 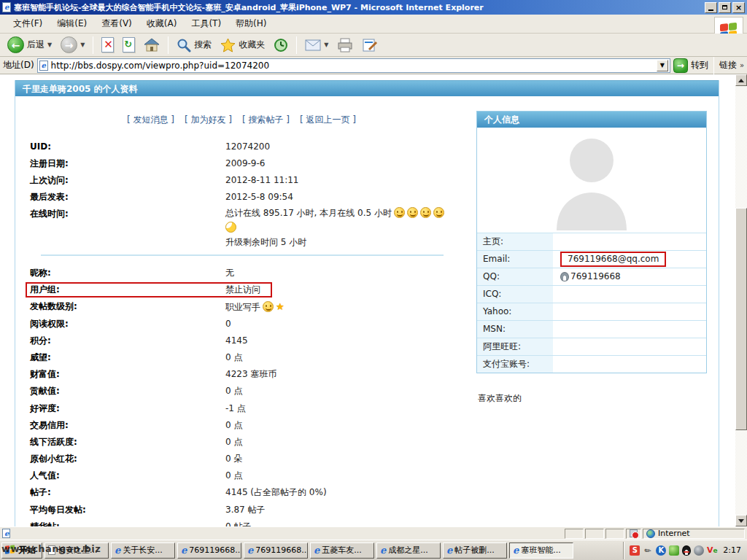 I want to click on menu-item: 编辑(E), so click(x=71, y=23).